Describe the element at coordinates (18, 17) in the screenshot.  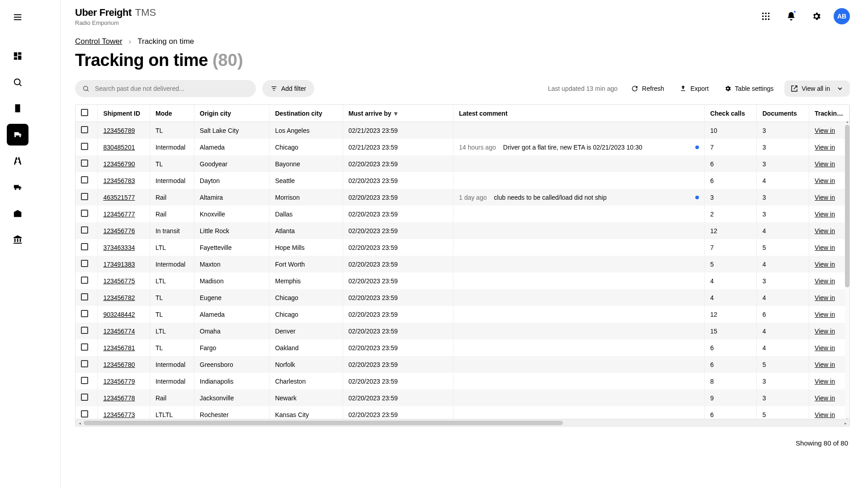
I see `hamburger-icon` at that location.